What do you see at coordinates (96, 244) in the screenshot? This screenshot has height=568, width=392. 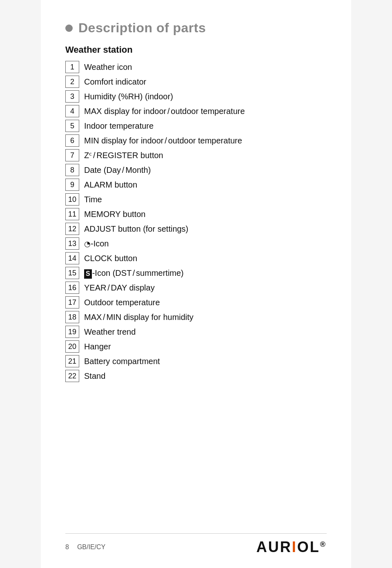 I see `item-label: ◔-Icon` at bounding box center [96, 244].